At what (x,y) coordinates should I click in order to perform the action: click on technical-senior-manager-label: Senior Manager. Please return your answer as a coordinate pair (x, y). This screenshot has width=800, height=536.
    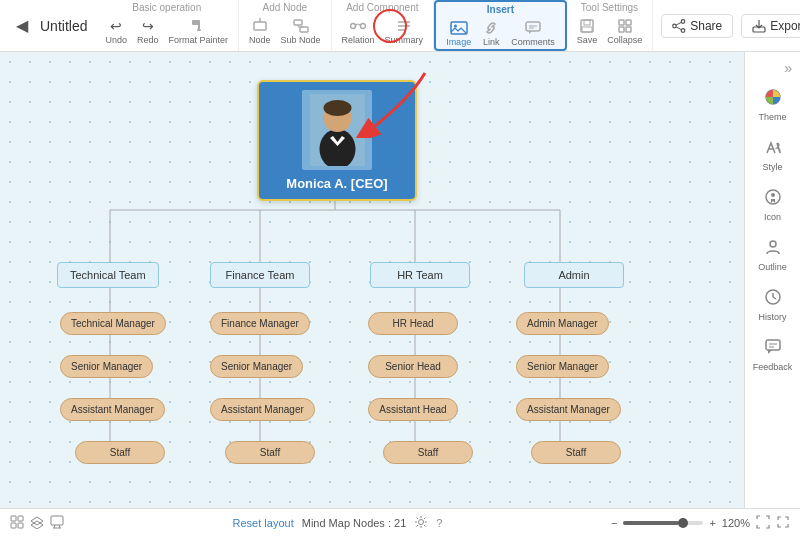
    Looking at the image, I should click on (106, 366).